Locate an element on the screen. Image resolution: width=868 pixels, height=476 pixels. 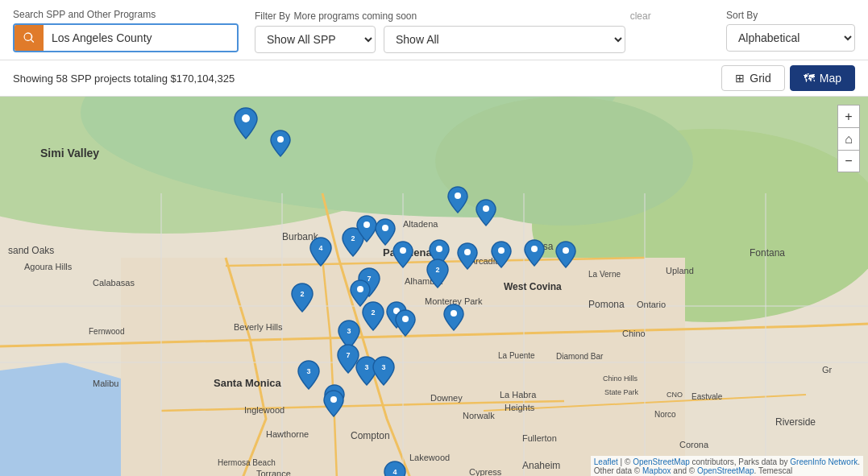
sort-select: Alphabetical By Count By Size is located at coordinates (791, 38).